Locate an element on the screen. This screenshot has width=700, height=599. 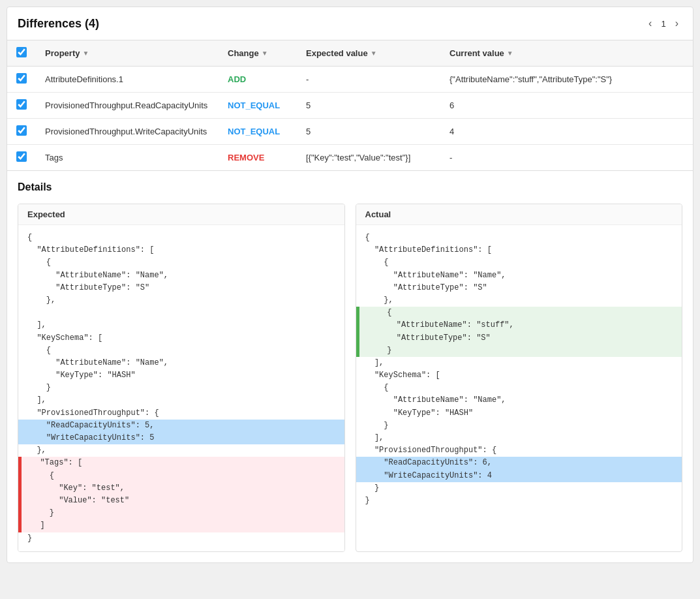
row-property: ProvisionedThroughput.WriteCapacityUnits is located at coordinates (127, 132).